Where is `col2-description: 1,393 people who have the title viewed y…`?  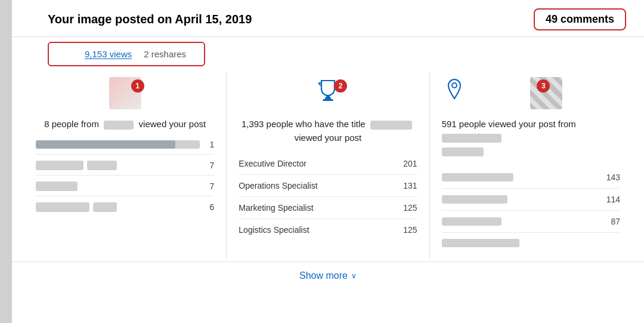
col2-description: 1,393 people who have the title viewed y… is located at coordinates (328, 131).